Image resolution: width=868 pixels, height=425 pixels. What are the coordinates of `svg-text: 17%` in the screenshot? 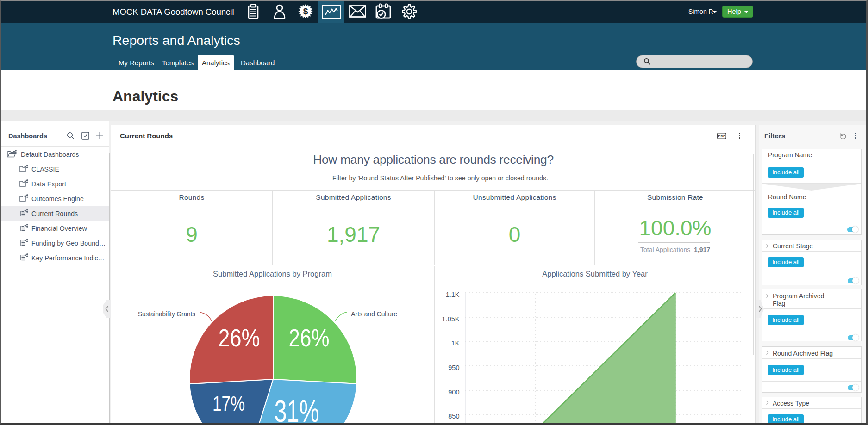 It's located at (229, 403).